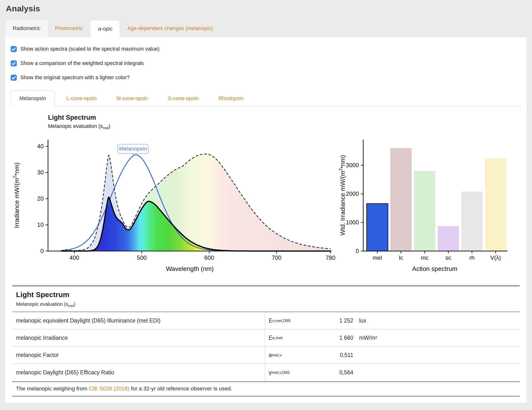 This screenshot has height=410, width=532. I want to click on spectrum-chart-subtitle: Melanopic evaluation (smel), so click(192, 127).